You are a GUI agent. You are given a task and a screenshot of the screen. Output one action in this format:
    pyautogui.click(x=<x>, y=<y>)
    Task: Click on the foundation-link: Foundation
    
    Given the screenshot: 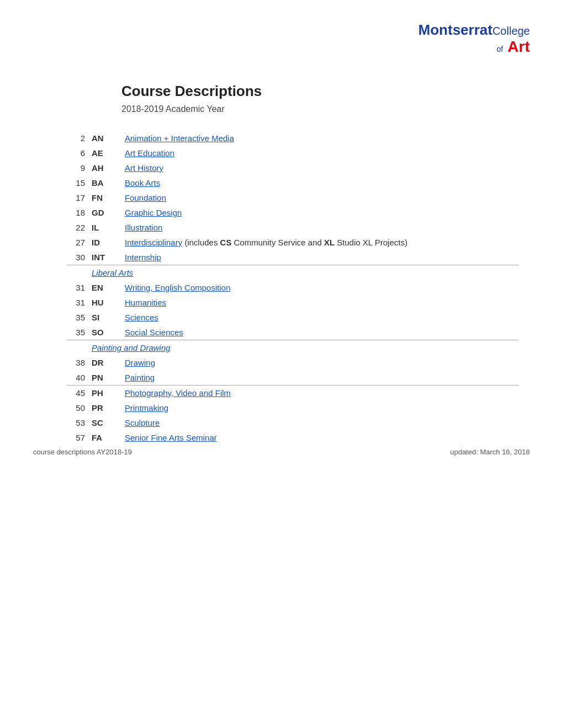 What is the action you would take?
    pyautogui.click(x=146, y=197)
    